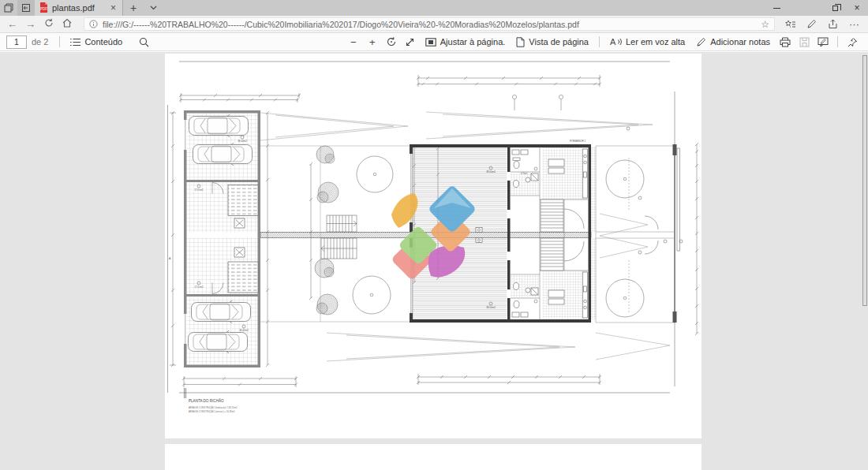 Image resolution: width=868 pixels, height=470 pixels. What do you see at coordinates (17, 43) in the screenshot?
I see `page-number-input` at bounding box center [17, 43].